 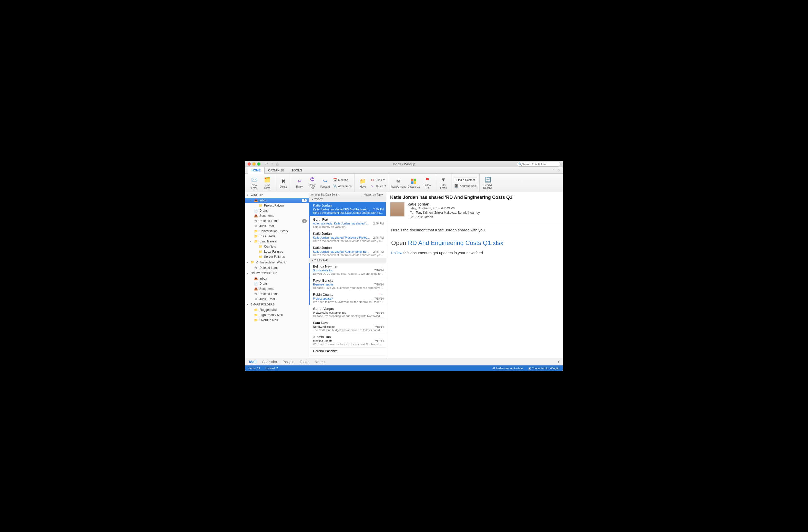 What do you see at coordinates (559, 170) in the screenshot?
I see `smiley-icon: ☺` at bounding box center [559, 170].